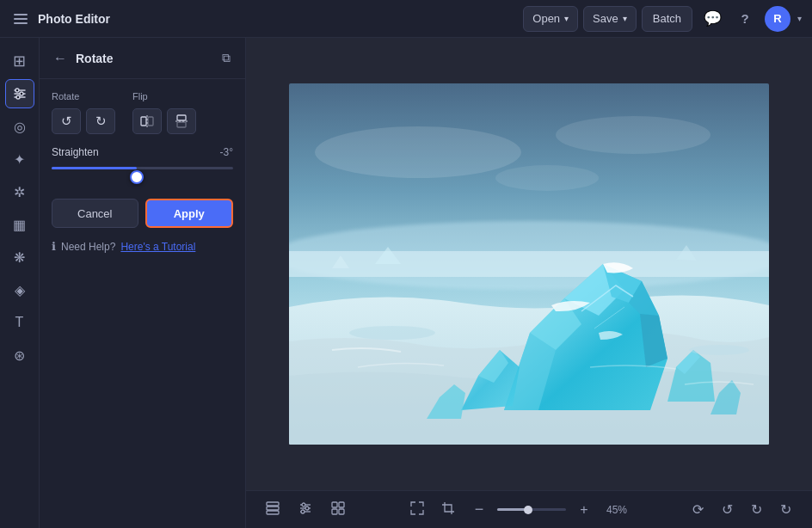 This screenshot has height=528, width=812. What do you see at coordinates (273, 509) in the screenshot?
I see `layers-panel-icon` at bounding box center [273, 509].